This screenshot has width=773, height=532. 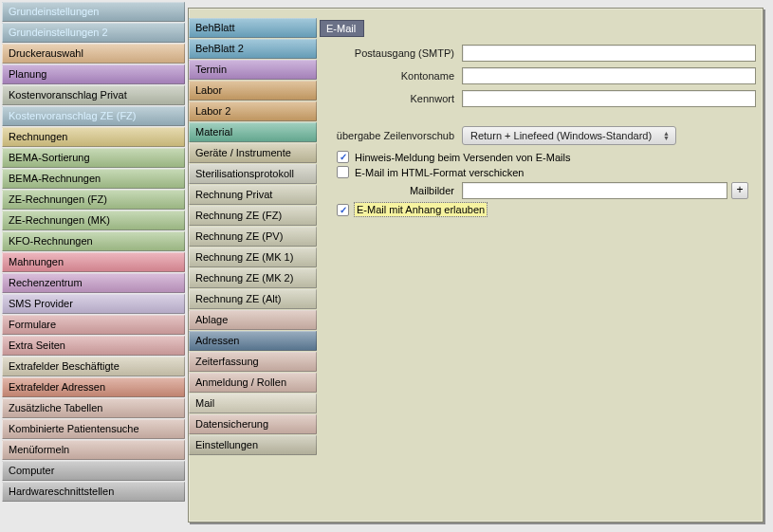 What do you see at coordinates (252, 258) in the screenshot?
I see `sidebar-mid-item: Rechnung ZE (MK 1)` at bounding box center [252, 258].